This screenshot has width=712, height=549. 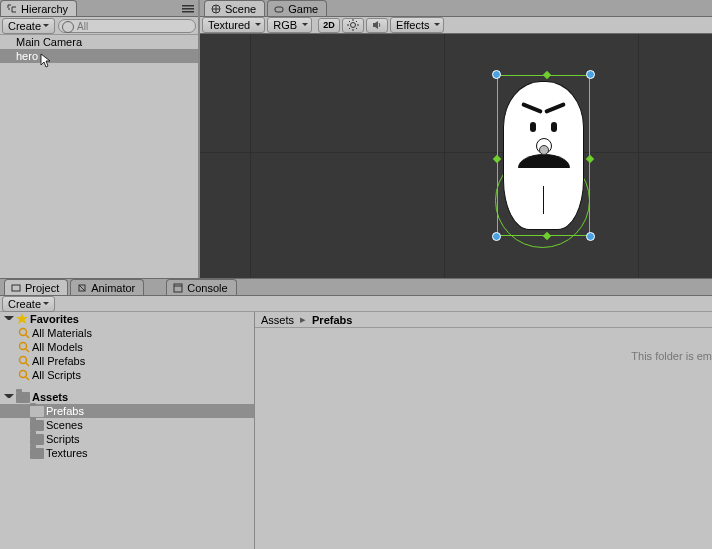 I want to click on selected-sprite, so click(x=544, y=156).